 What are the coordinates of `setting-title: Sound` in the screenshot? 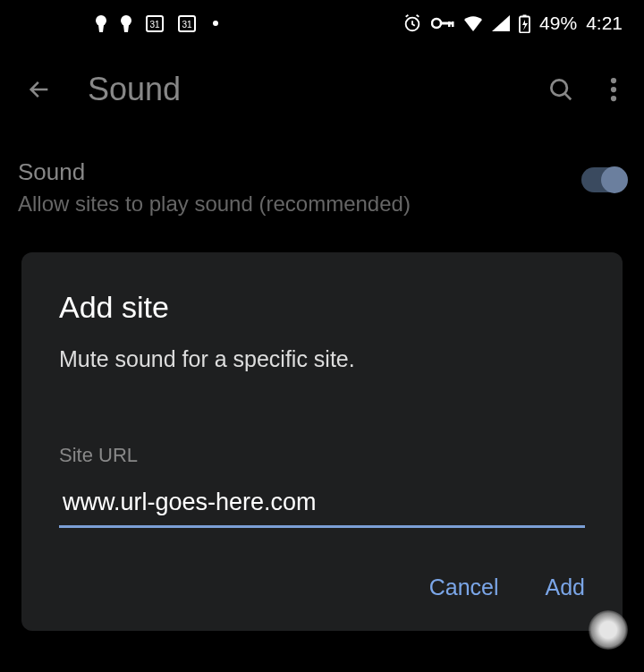 It's located at (291, 172).